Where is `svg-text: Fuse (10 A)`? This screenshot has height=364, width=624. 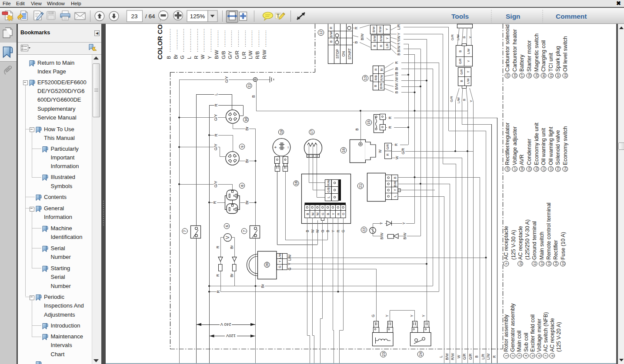
svg-text: Fuse (10 A) is located at coordinates (563, 246).